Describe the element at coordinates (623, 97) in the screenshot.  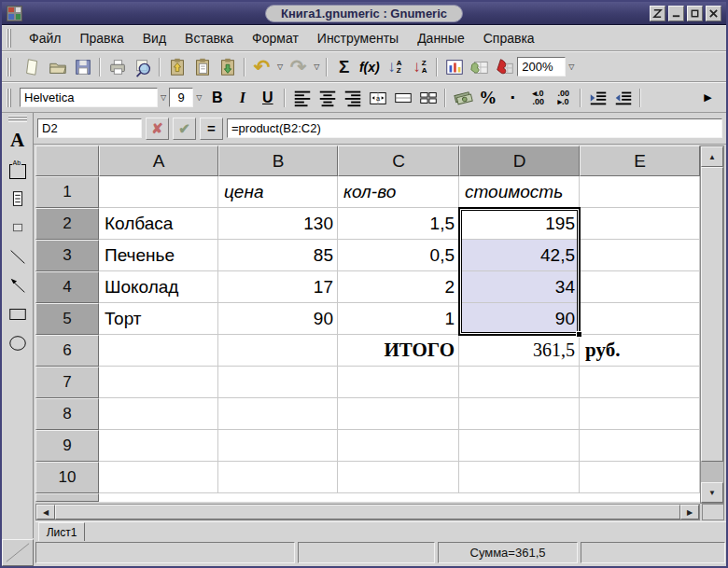
I see `increase-indent-button` at that location.